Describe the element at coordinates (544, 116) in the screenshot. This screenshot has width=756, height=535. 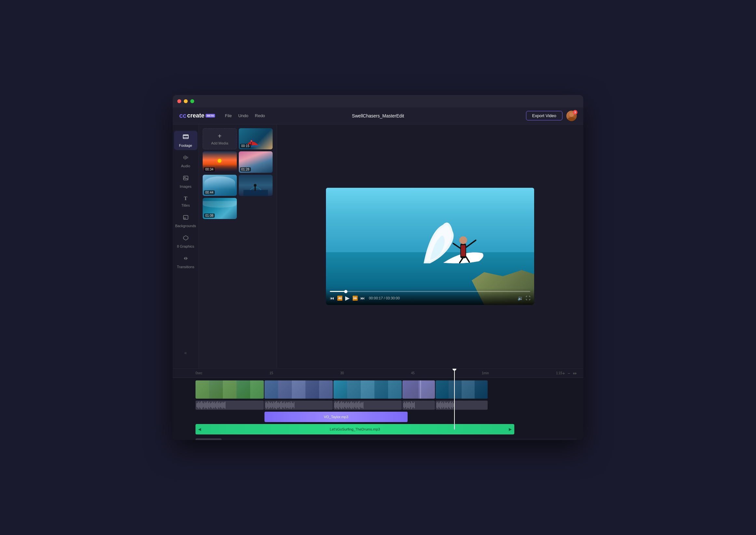
I see `export-video-button: Export Video` at that location.